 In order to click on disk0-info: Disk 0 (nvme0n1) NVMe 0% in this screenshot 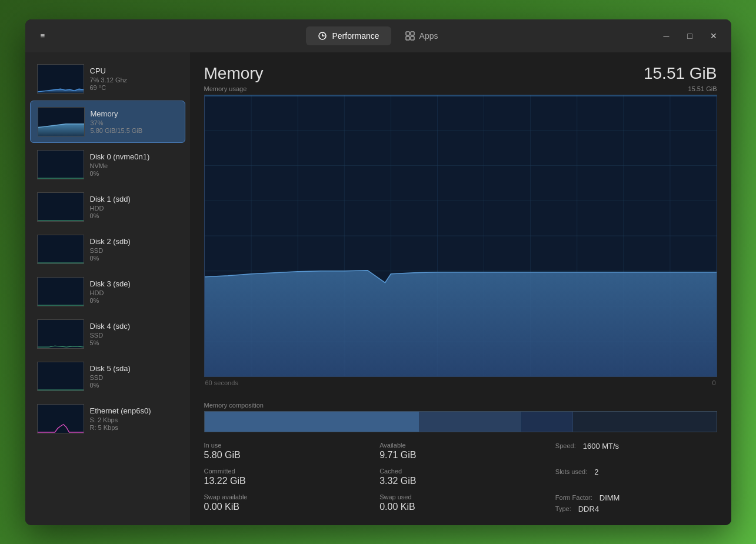, I will do `click(134, 165)`.